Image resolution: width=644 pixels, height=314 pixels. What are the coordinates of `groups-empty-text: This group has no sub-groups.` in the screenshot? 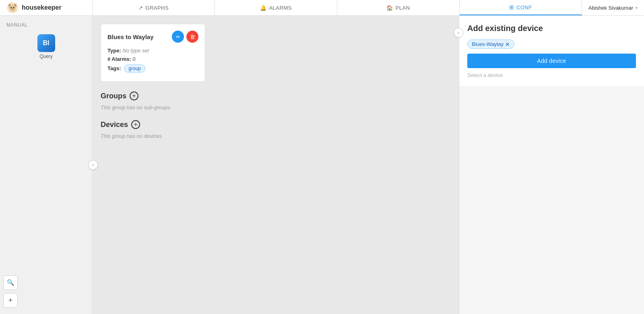 It's located at (276, 107).